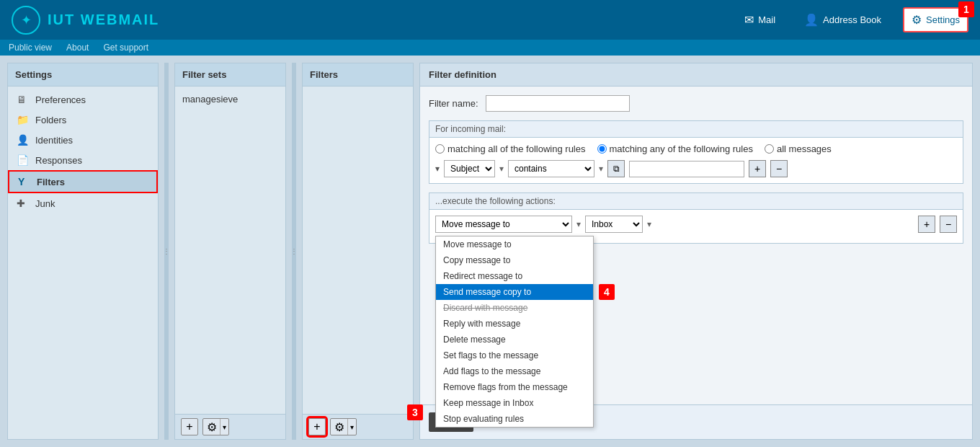 The width and height of the screenshot is (980, 447). What do you see at coordinates (83, 99) in the screenshot?
I see `sidebar-item-preferences: 🖥 Preferences` at bounding box center [83, 99].